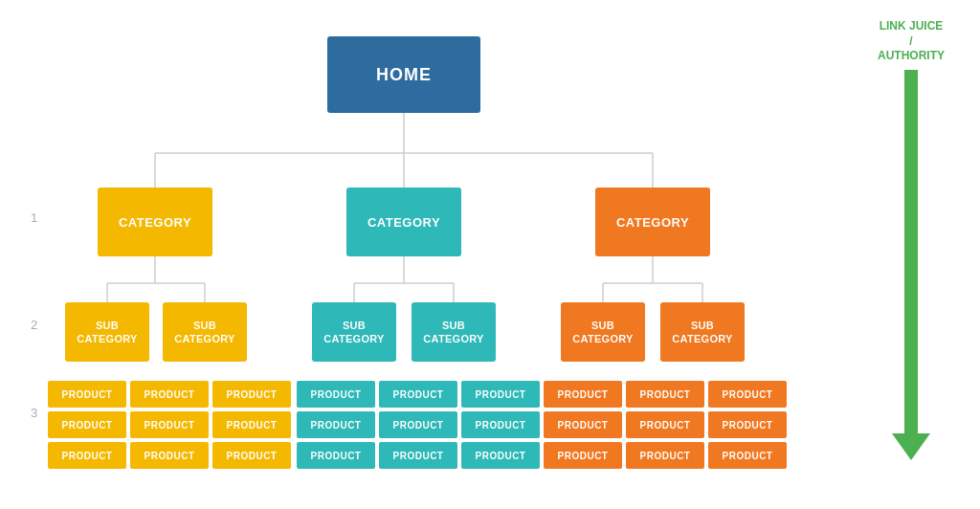 The height and width of the screenshot is (509, 980). What do you see at coordinates (911, 252) in the screenshot?
I see `arrow-shaft` at bounding box center [911, 252].